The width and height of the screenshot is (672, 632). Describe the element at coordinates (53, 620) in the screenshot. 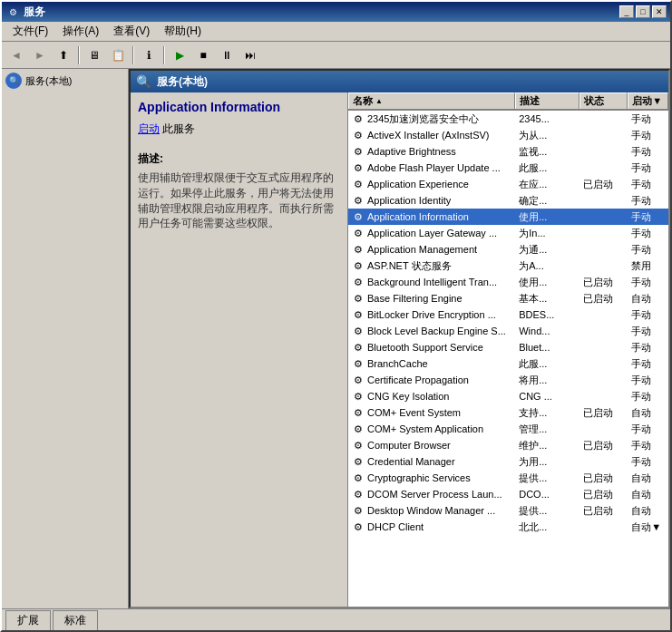

I see `status-tabs: 扩展 标准` at that location.